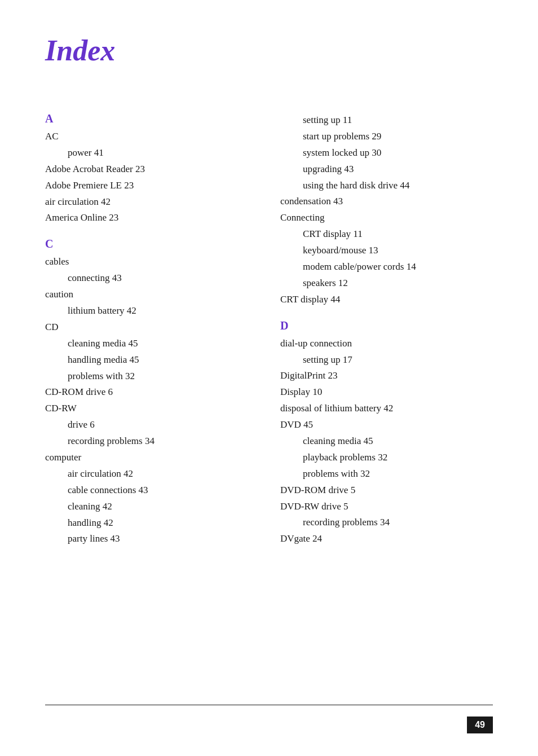  What do you see at coordinates (151, 408) in the screenshot?
I see `entry-cdrw: CD-RW` at bounding box center [151, 408].